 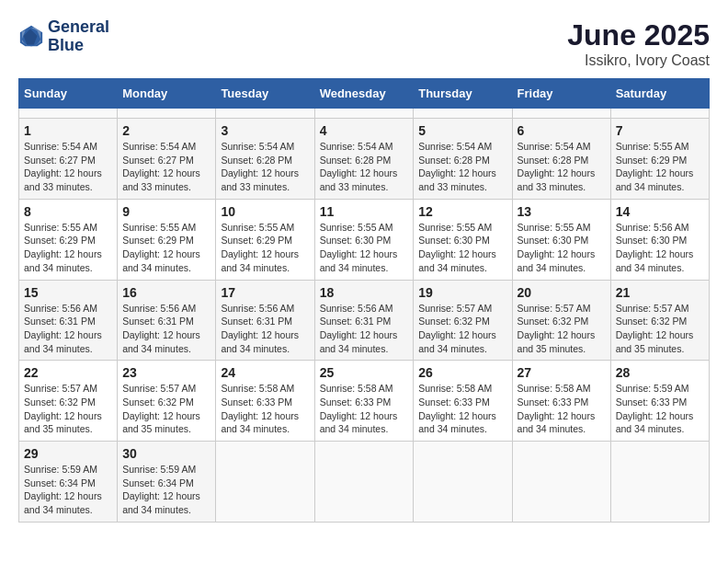 What do you see at coordinates (660, 131) in the screenshot?
I see `day-number: 7` at bounding box center [660, 131].